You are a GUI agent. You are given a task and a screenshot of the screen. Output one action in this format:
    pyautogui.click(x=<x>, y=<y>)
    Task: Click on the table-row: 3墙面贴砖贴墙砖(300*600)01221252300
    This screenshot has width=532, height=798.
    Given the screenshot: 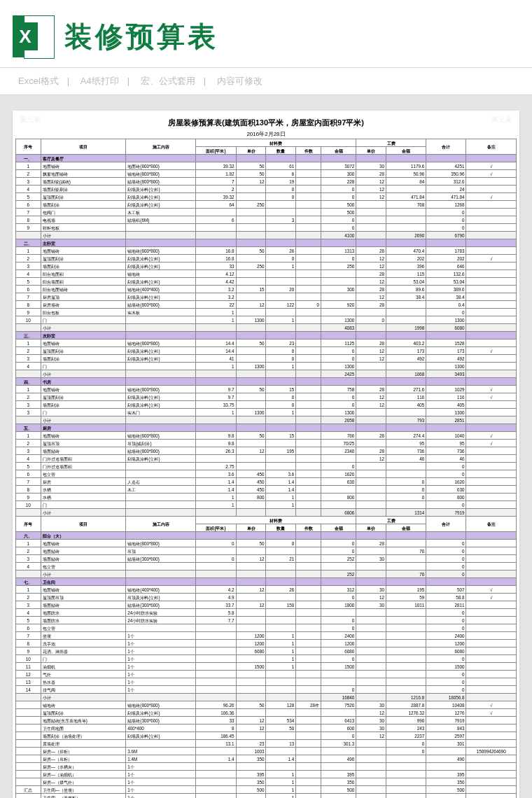 What is the action you would take?
    pyautogui.click(x=266, y=559)
    